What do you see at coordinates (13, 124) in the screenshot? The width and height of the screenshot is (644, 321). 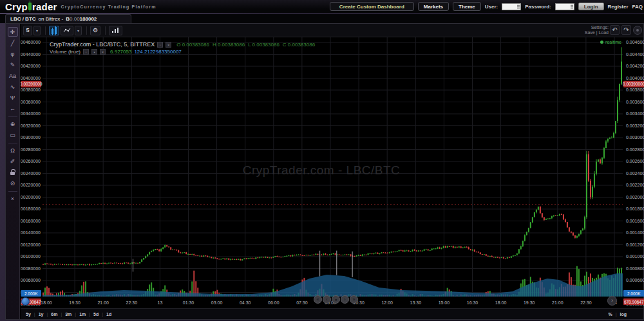 I see `zoom-in-tool: ⊕` at bounding box center [13, 124].